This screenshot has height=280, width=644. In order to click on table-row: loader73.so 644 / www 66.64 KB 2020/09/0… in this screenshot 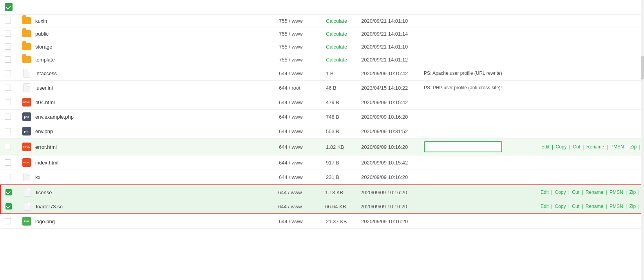, I will do `click(322, 207)`.